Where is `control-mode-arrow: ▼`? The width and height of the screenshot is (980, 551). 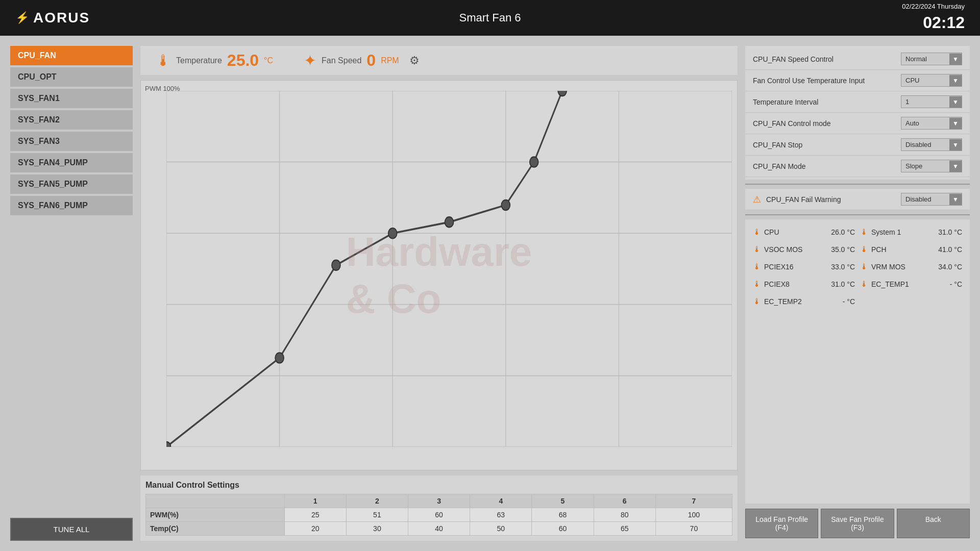
control-mode-arrow: ▼ is located at coordinates (955, 123).